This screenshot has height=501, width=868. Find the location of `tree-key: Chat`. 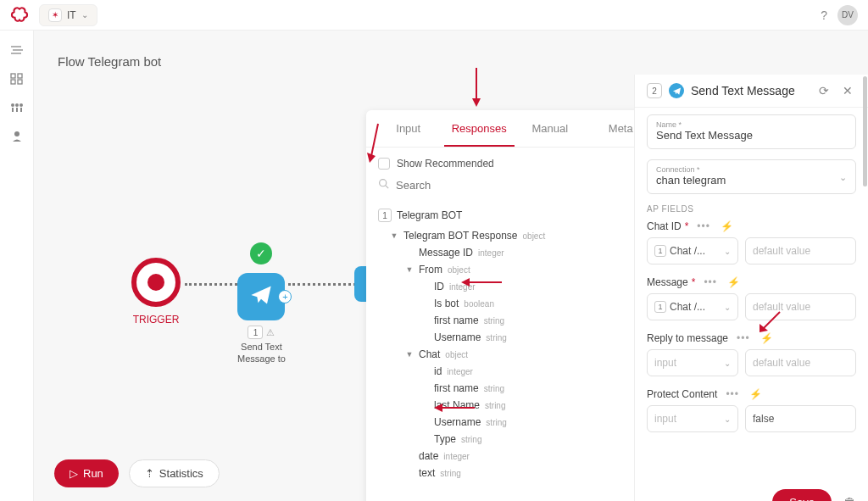

tree-key: Chat is located at coordinates (429, 354).